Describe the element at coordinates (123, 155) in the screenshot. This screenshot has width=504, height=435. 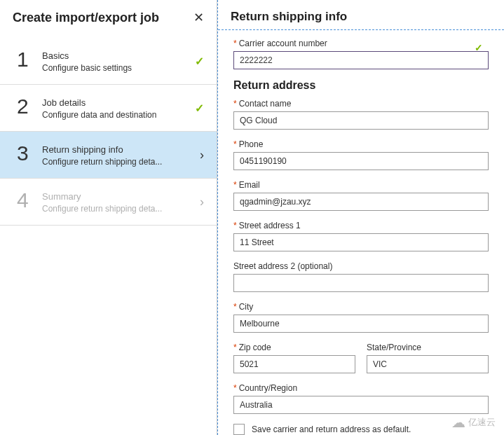
I see `step-text: Return shipping info Configure return sh…` at that location.